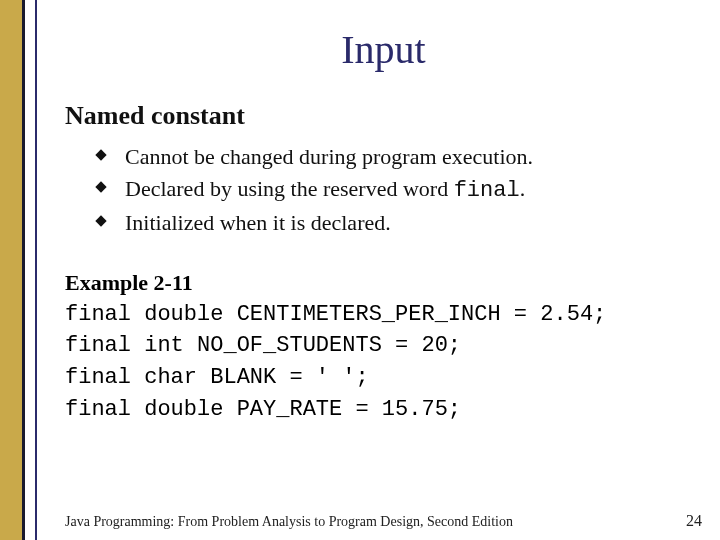  I want to click on code-line: final int NO_OF_STUDENTS = 20;, so click(384, 346).